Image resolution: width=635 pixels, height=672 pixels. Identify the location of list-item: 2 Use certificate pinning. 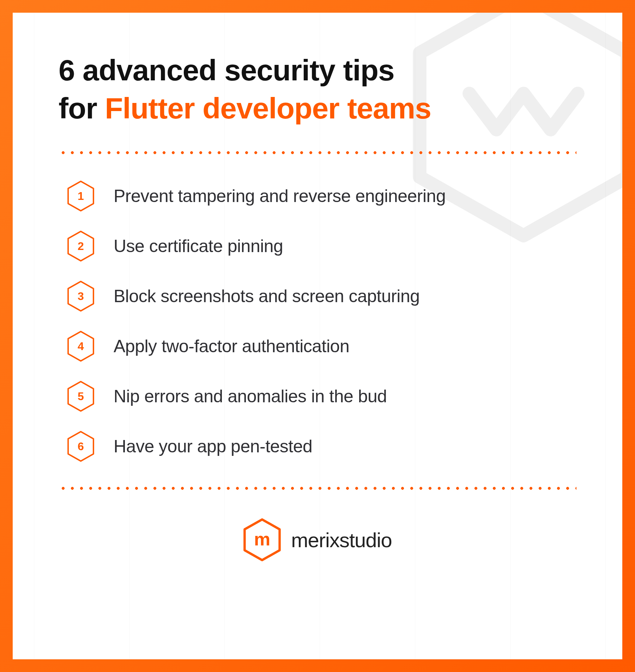
(322, 246).